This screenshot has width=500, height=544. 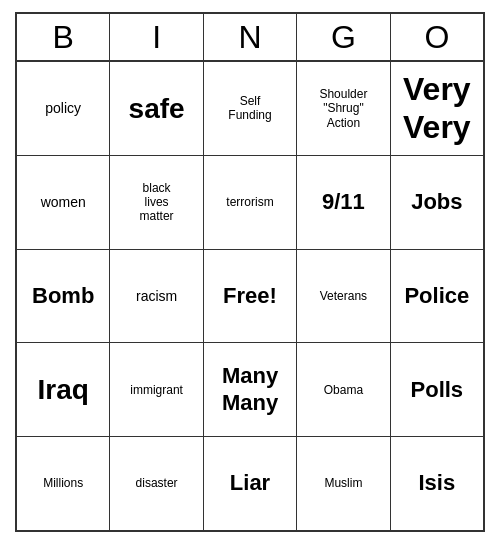 I want to click on header-letter-i: I, so click(x=156, y=38).